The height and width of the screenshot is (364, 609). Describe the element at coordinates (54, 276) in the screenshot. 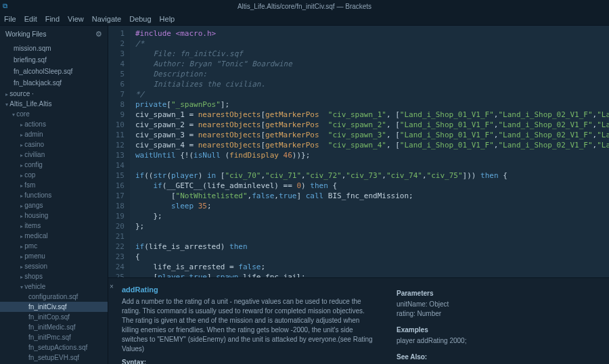

I see `tree-folder: shops` at that location.